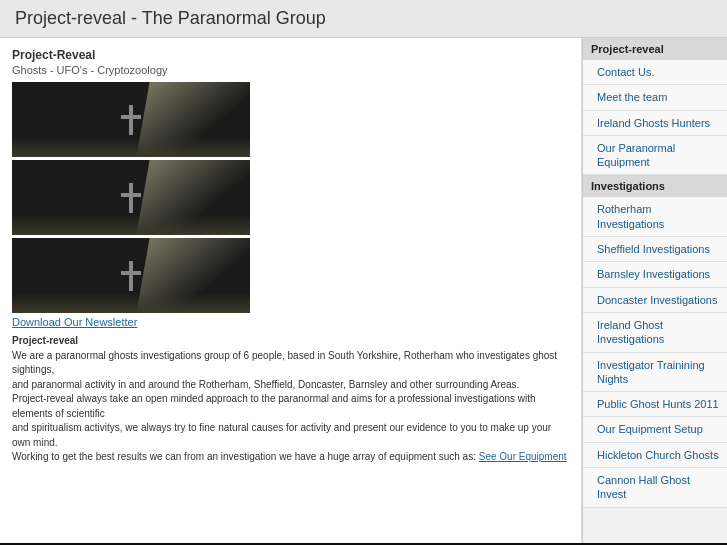 The height and width of the screenshot is (545, 727). I want to click on sidebar-item-doncaster: Doncaster Investigations, so click(655, 300).